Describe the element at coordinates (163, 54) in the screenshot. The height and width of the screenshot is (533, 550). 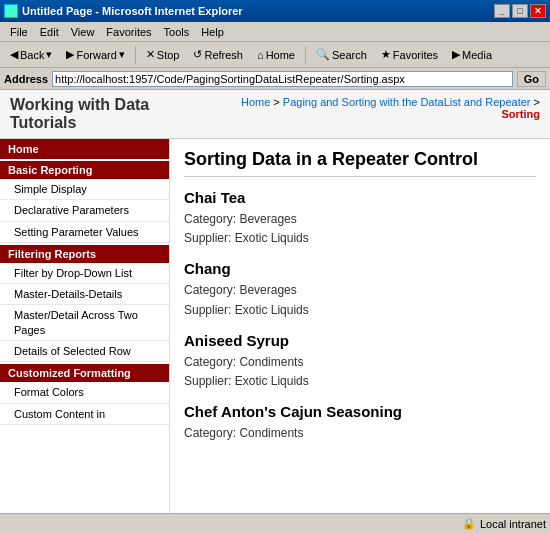
I see `stop-button: ✕ Stop` at that location.